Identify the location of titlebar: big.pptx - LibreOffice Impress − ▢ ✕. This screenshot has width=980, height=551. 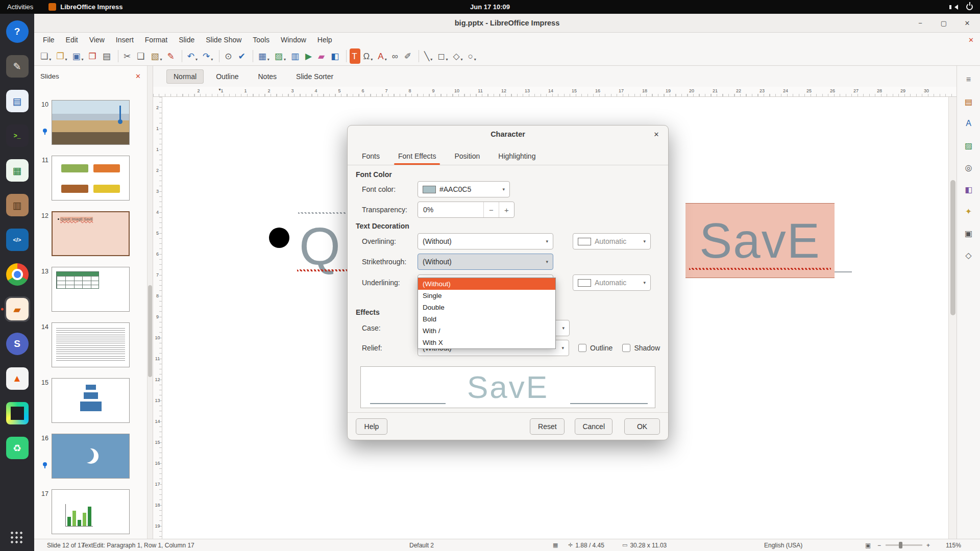
(507, 23).